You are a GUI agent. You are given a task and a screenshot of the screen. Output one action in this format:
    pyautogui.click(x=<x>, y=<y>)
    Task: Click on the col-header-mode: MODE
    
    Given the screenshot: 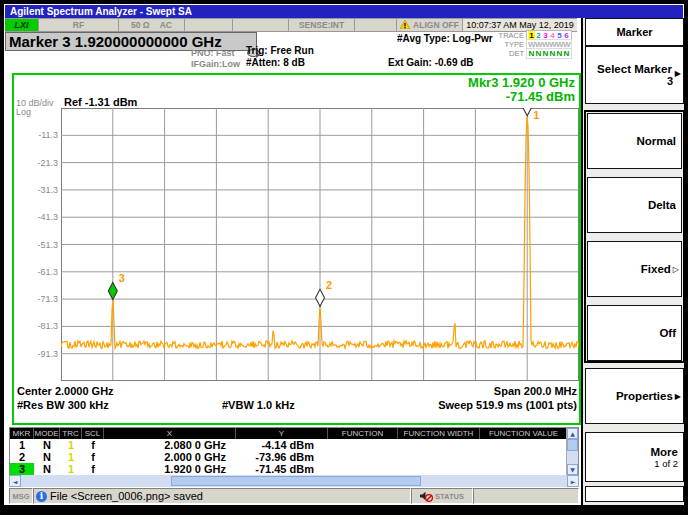 What is the action you would take?
    pyautogui.click(x=47, y=434)
    